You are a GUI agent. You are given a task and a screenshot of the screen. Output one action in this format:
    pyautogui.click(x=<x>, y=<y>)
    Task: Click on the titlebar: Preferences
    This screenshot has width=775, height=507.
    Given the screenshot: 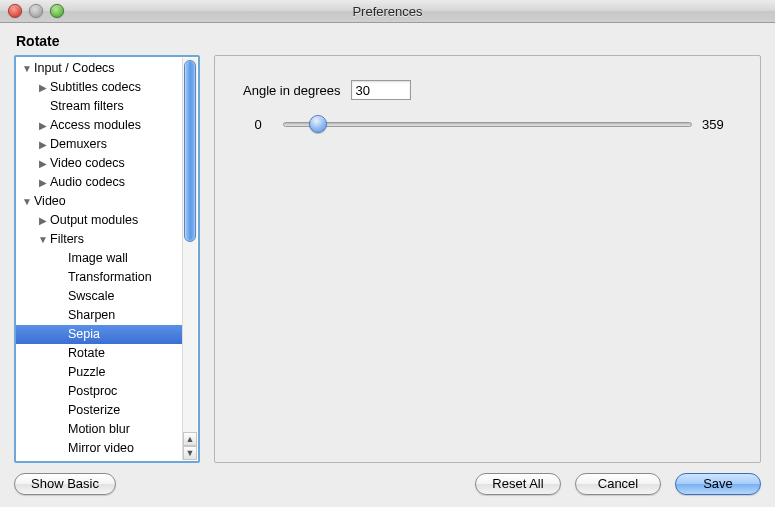 What is the action you would take?
    pyautogui.click(x=388, y=12)
    